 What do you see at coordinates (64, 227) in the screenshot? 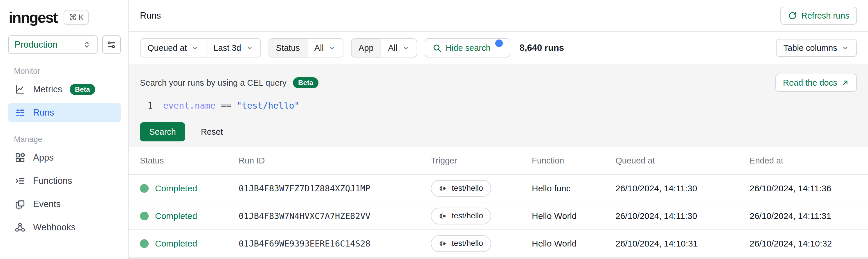
I see `sidebar-item-webhooks: Webhooks` at bounding box center [64, 227].